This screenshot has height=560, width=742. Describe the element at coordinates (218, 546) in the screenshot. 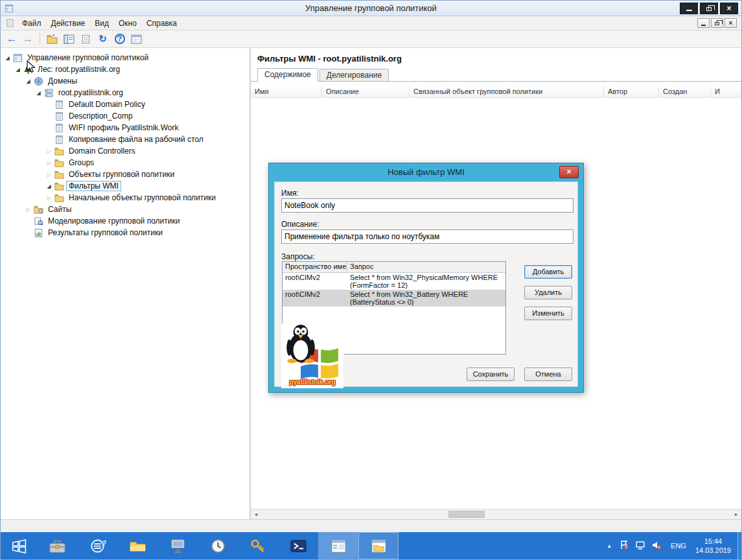

I see `taskbar-item-task-scheduler` at that location.